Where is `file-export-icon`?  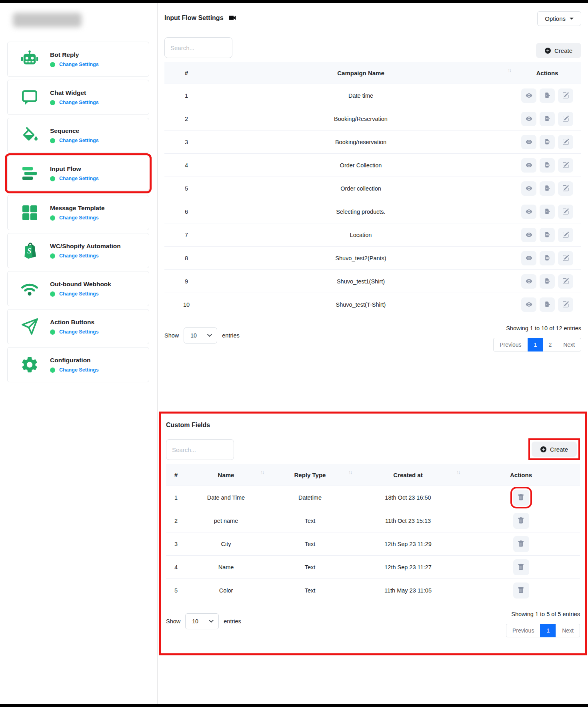 file-export-icon is located at coordinates (547, 304).